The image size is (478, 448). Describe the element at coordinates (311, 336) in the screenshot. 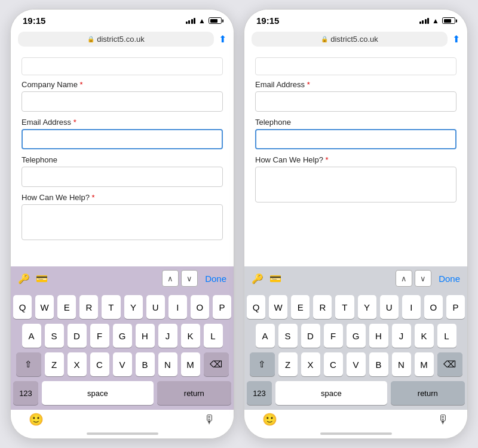

I see `key-d-right: D` at that location.